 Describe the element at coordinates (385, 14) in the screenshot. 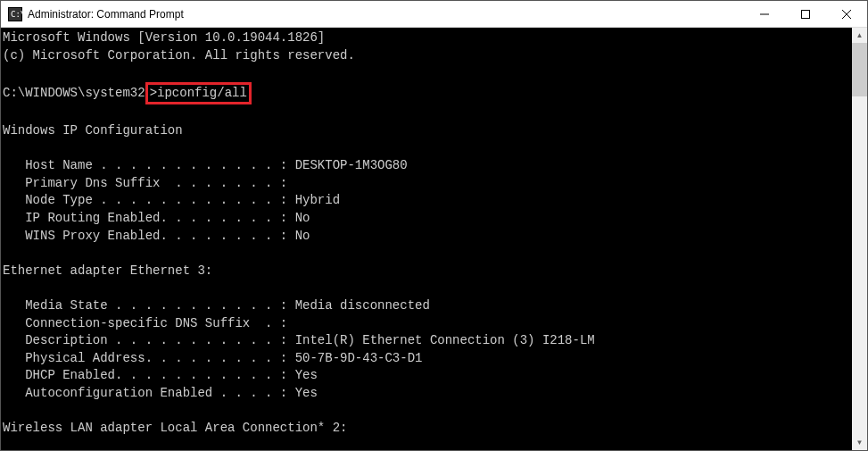

I see `window-title: Administrator: Command Prompt` at that location.